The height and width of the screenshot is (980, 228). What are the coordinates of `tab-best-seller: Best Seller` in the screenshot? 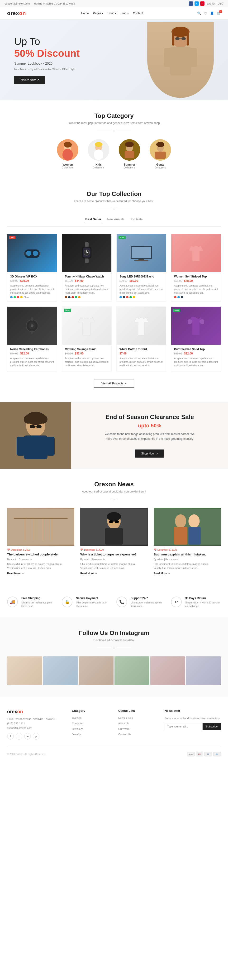 It's located at (93, 220).